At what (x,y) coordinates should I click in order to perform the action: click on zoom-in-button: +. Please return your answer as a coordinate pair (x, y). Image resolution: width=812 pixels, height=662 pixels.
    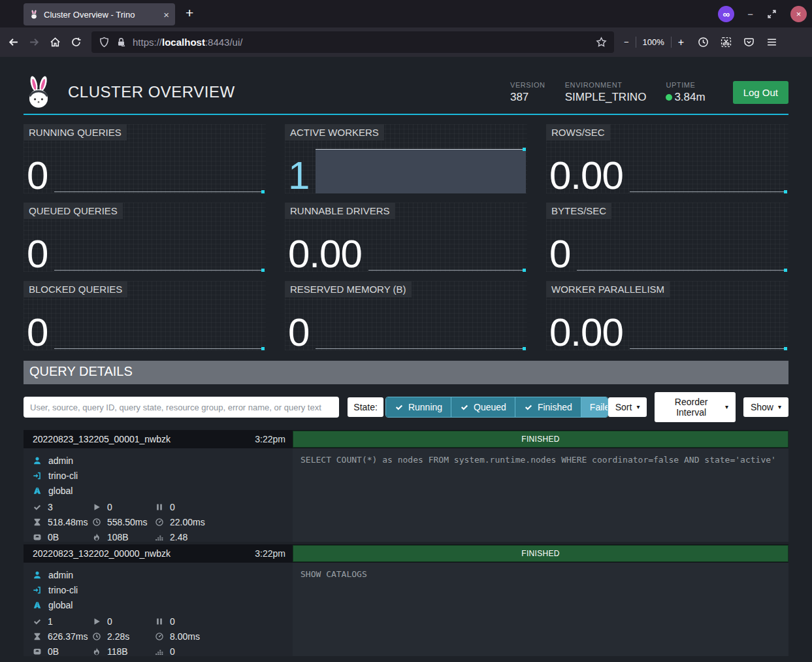
    Looking at the image, I should click on (681, 42).